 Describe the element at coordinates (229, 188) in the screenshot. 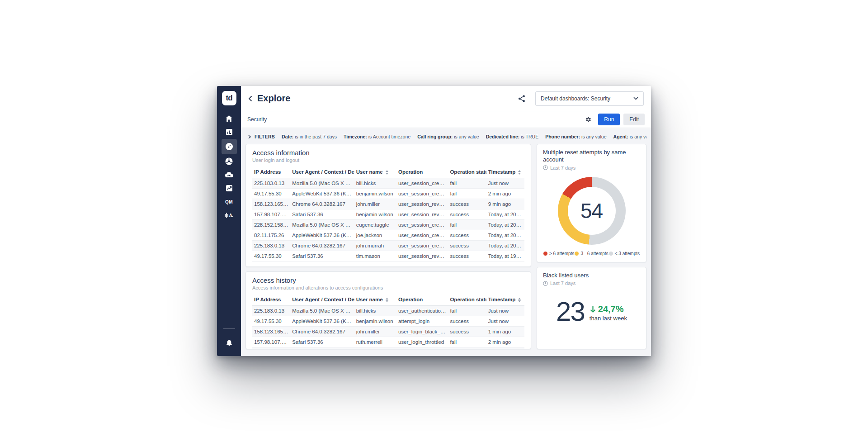

I see `sidebar-item-live-monitoring` at that location.